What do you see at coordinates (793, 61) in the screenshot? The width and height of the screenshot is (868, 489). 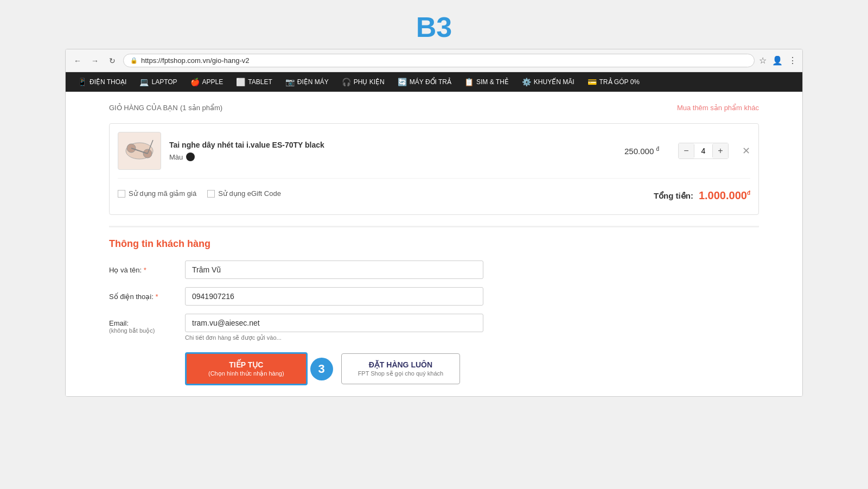 I see `menu-icon: ⋮` at bounding box center [793, 61].